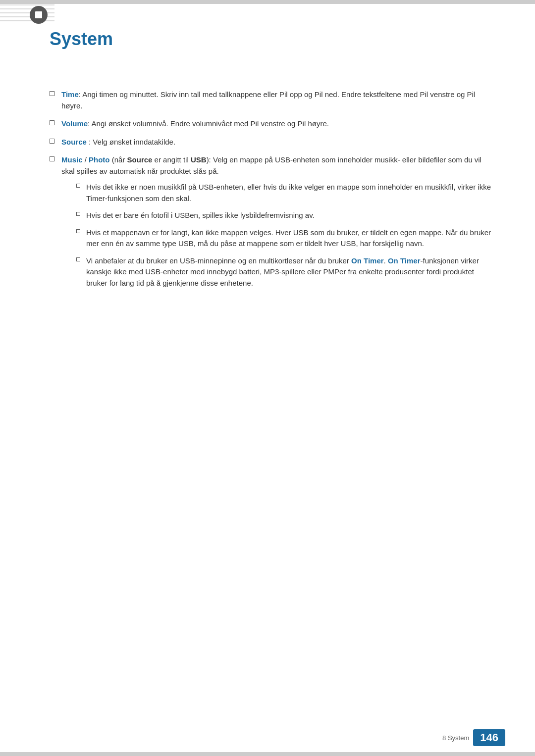 This screenshot has width=535, height=756. Describe the element at coordinates (99, 159) in the screenshot. I see `photo-label: Photo` at that location.